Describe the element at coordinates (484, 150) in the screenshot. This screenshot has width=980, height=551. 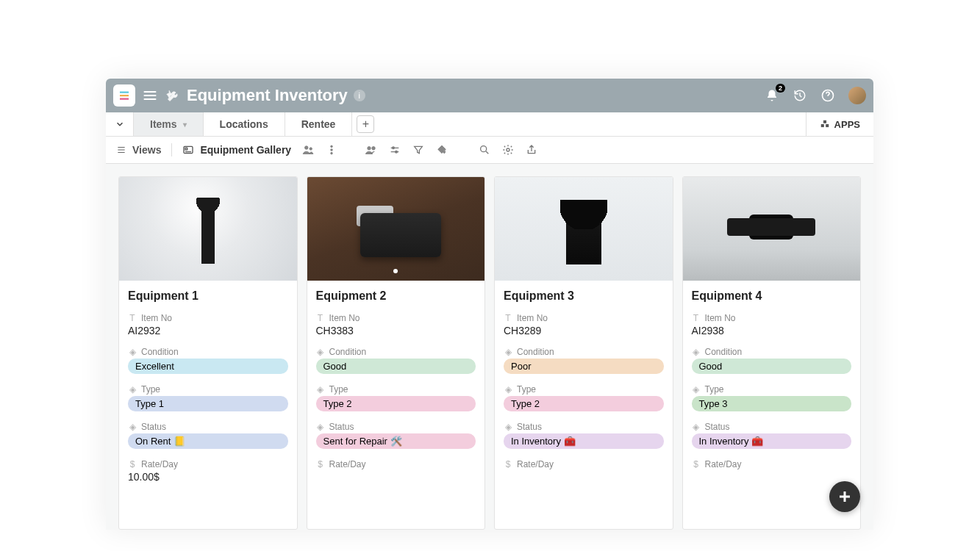
I see `search-button` at that location.